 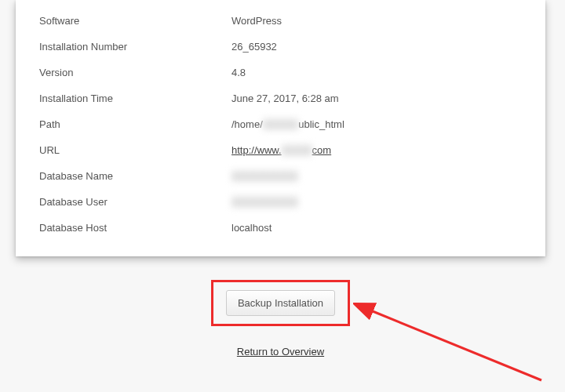 I want to click on label-installation-time: Installation Time, so click(x=135, y=99).